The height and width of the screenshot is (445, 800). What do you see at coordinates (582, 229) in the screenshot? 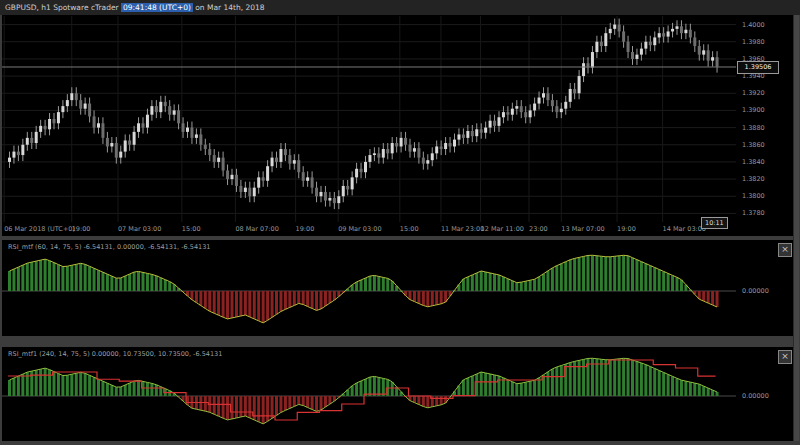
I see `time-axis-label: 13 Mar 07:00` at bounding box center [582, 229].